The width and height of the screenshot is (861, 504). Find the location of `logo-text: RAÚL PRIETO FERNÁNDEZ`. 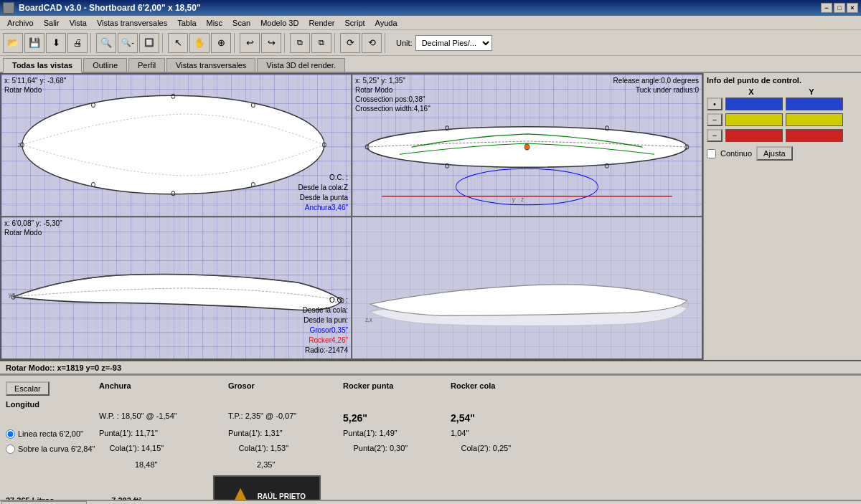

logo-text: RAÚL PRIETO FERNÁNDEZ is located at coordinates (281, 496).